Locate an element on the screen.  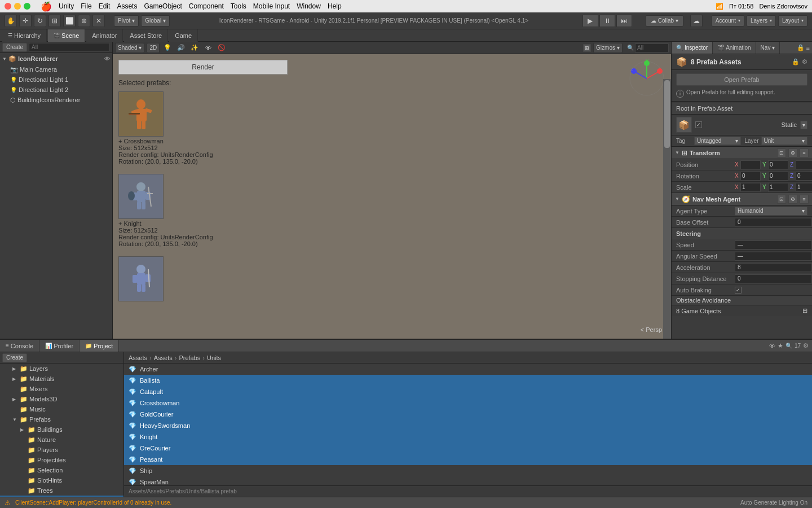
stopping-distance-input is located at coordinates (774, 279).